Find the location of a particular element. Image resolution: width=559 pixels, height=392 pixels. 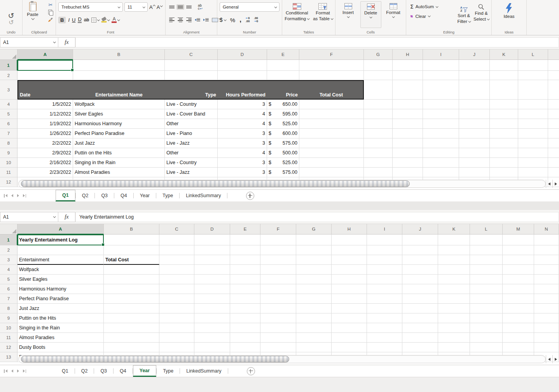

cell-A12: Dusty Boots is located at coordinates (61, 348).